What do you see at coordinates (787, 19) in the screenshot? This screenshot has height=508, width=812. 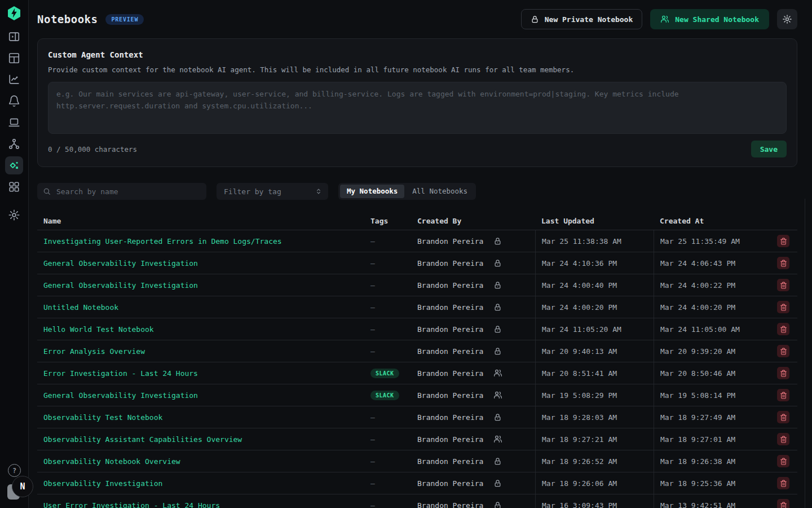 I see `notebooks-settings-button` at bounding box center [787, 19].